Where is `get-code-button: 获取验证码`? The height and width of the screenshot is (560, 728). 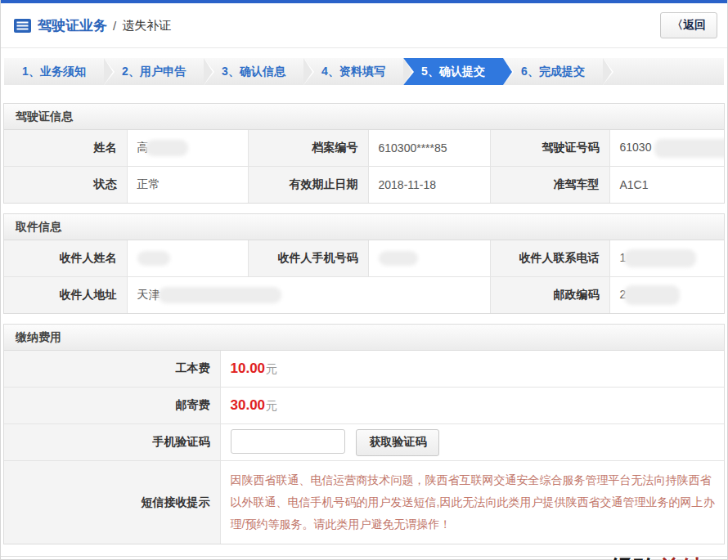 get-code-button: 获取验证码 is located at coordinates (398, 443).